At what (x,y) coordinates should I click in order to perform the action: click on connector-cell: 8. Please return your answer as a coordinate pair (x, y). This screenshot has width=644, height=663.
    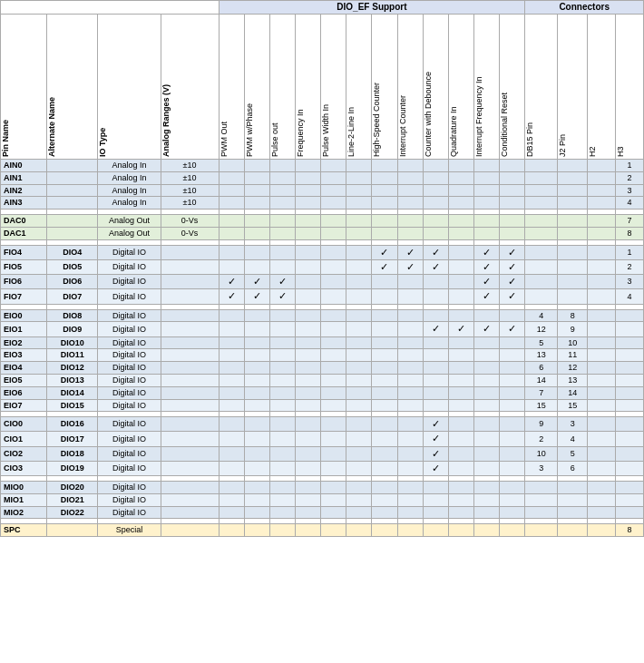
    Looking at the image, I should click on (629, 531).